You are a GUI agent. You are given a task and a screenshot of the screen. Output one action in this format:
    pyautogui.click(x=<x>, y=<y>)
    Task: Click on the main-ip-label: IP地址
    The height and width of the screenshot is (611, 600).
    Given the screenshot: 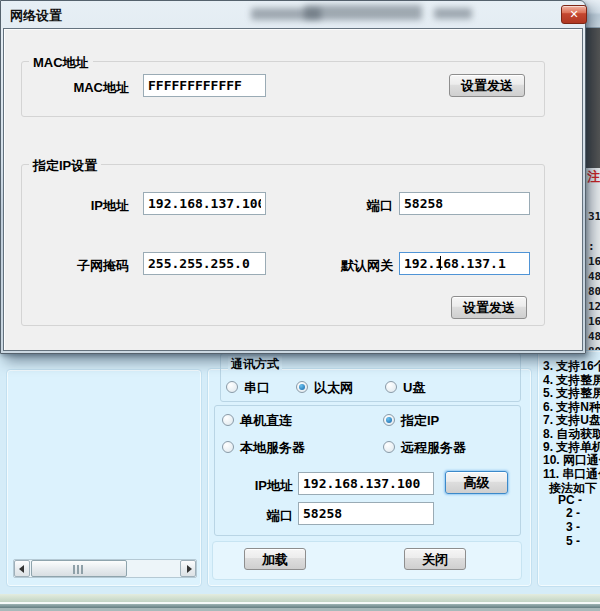 What is the action you would take?
    pyautogui.click(x=254, y=486)
    